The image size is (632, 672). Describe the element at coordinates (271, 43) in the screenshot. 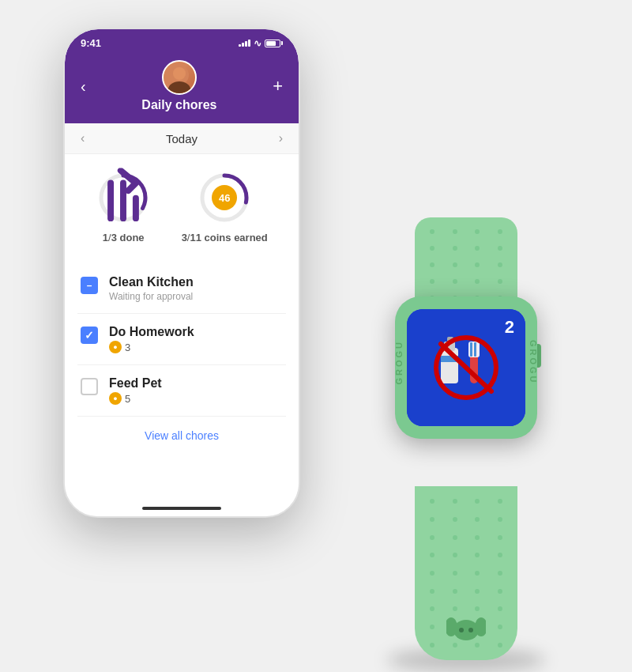

I see `battery-fill` at that location.